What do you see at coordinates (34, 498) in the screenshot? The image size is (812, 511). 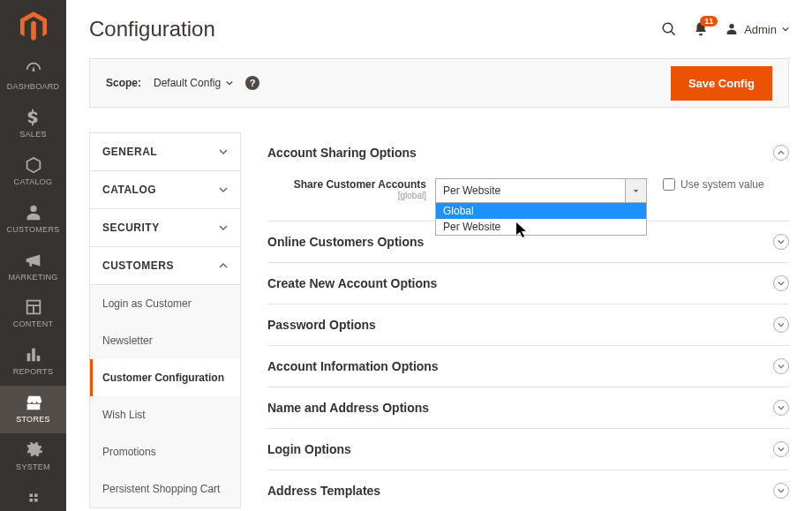 I see `partners-icon` at bounding box center [34, 498].